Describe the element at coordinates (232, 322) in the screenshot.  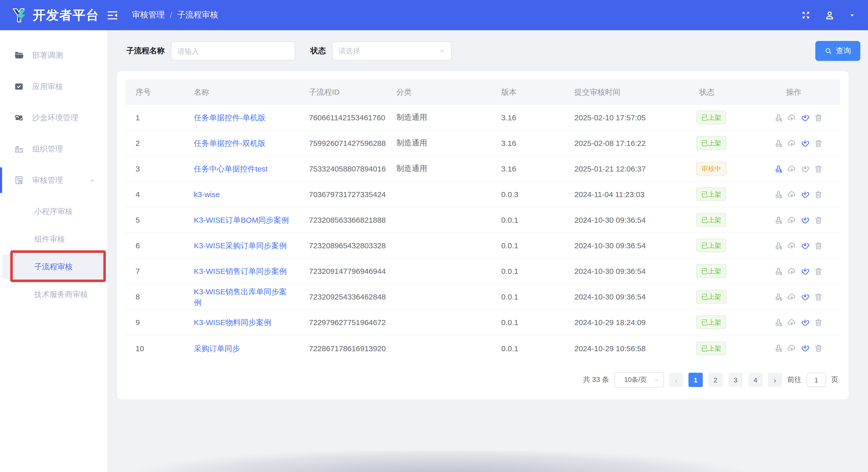
I see `subprocess-name-link: K3-WISE物料同步案例` at that location.